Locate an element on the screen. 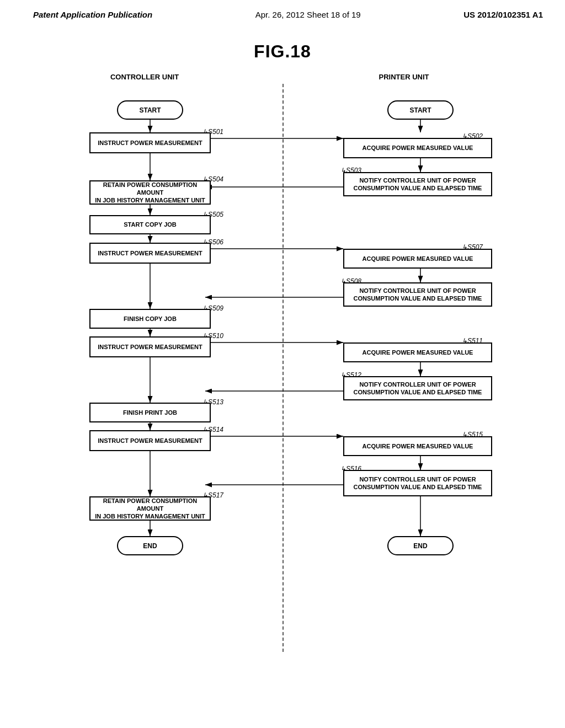  box-s517: RETAIN POWER CONSUMPTION AMOUNTIN JOB HI… is located at coordinates (150, 508).